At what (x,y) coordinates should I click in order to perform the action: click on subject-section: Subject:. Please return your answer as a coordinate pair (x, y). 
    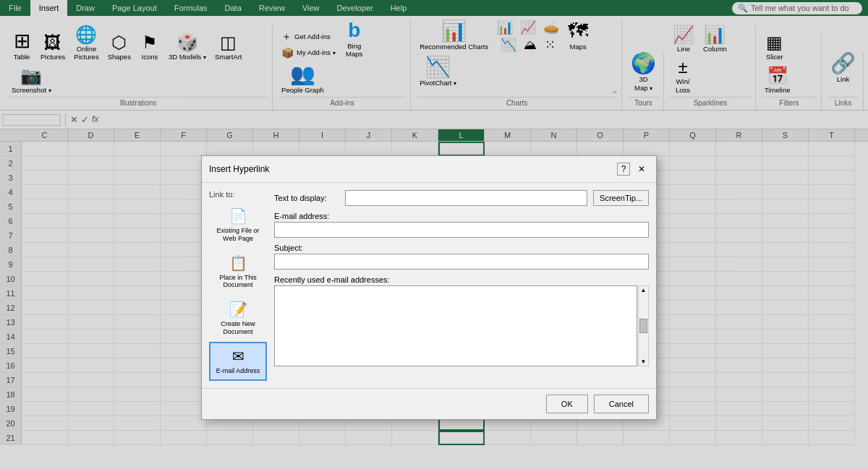
    Looking at the image, I should click on (461, 257).